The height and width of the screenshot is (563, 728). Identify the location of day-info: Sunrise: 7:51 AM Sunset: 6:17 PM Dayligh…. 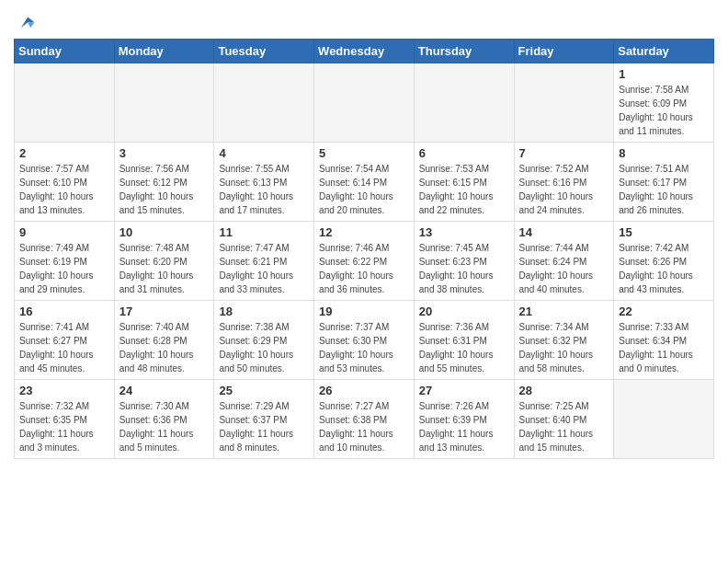
(664, 190).